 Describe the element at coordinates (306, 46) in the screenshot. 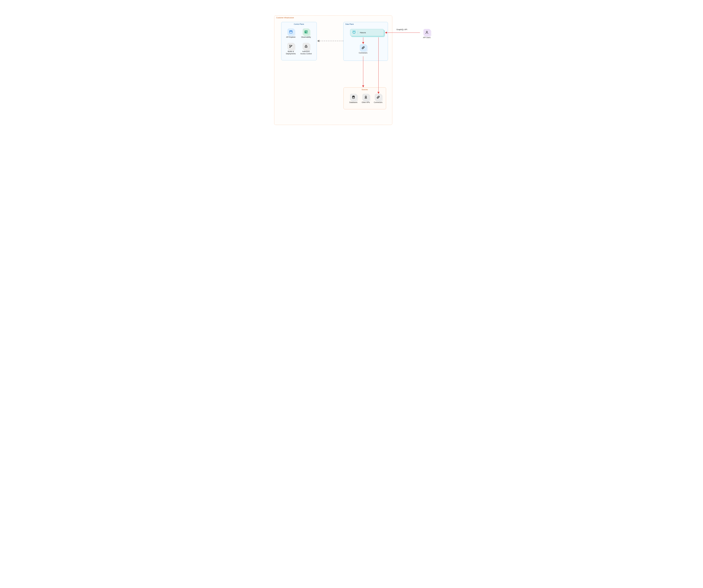

I see `lock-icon` at that location.